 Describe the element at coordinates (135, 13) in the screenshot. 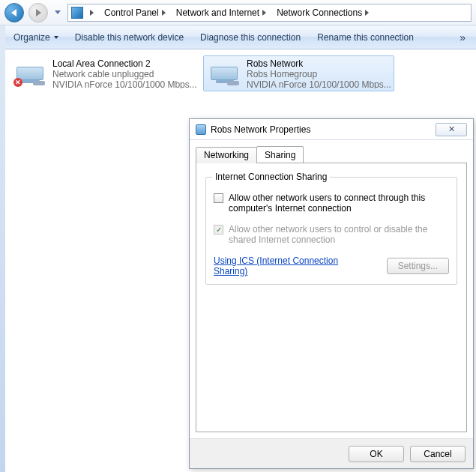

I see `breadcrumb-item: Control Panel` at that location.